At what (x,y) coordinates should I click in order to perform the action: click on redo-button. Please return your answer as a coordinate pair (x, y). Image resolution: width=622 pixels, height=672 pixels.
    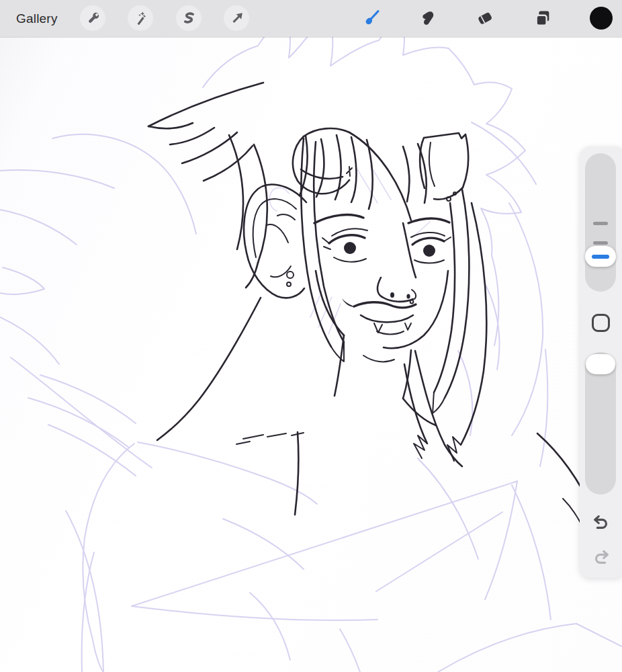
    Looking at the image, I should click on (601, 558).